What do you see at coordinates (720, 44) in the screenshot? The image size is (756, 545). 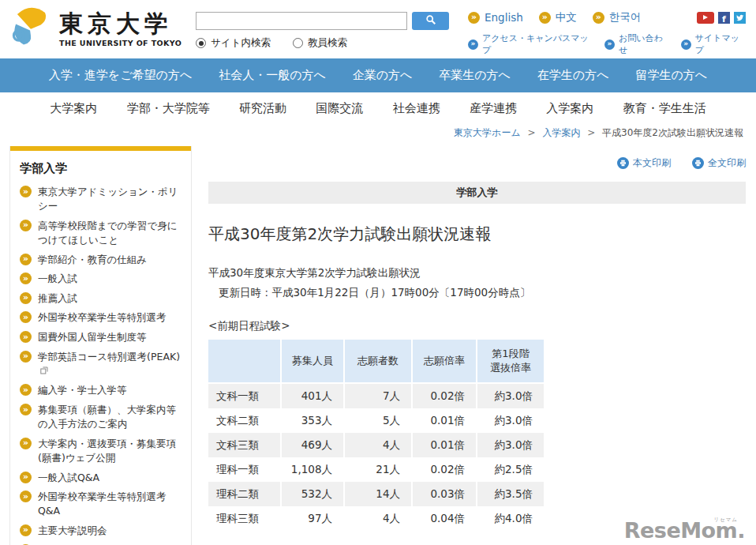 I see `utility-label: サイトマップ` at bounding box center [720, 44].